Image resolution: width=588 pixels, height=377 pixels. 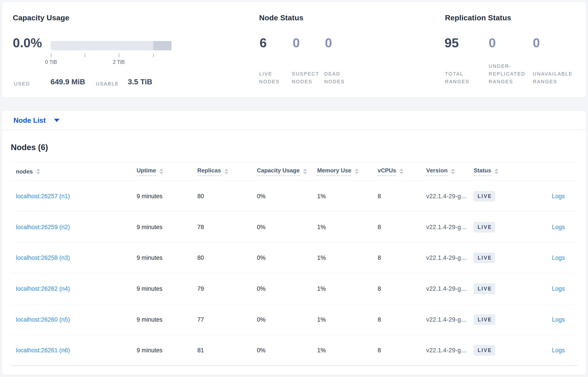 What do you see at coordinates (201, 258) in the screenshot?
I see `replicas-cell: 80` at bounding box center [201, 258].